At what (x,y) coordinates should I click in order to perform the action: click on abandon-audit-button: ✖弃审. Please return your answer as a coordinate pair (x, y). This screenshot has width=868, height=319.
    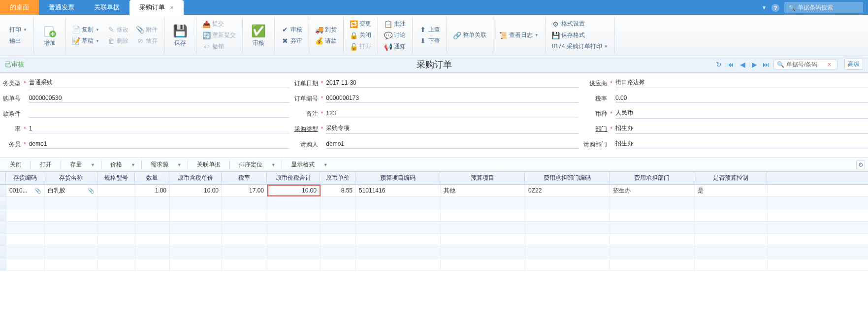
    Looking at the image, I should click on (291, 41).